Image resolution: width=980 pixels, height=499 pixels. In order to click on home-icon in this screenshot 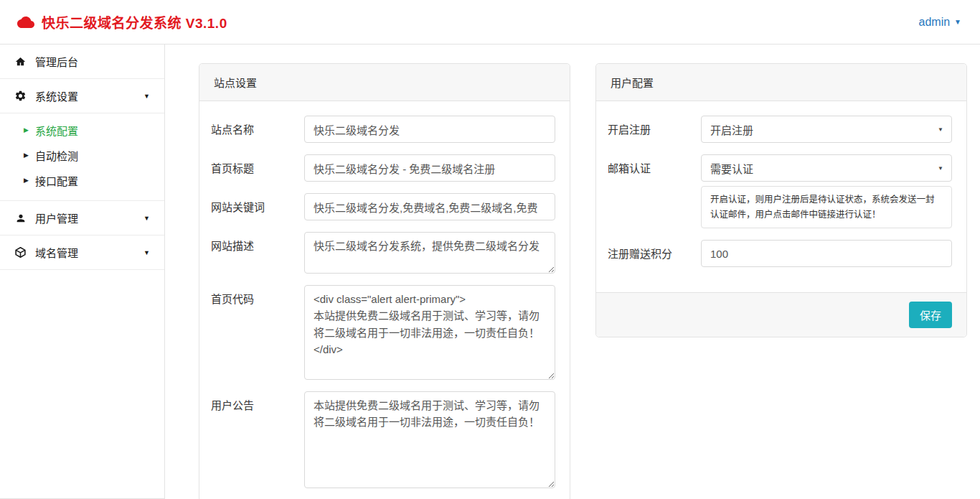, I will do `click(20, 62)`.